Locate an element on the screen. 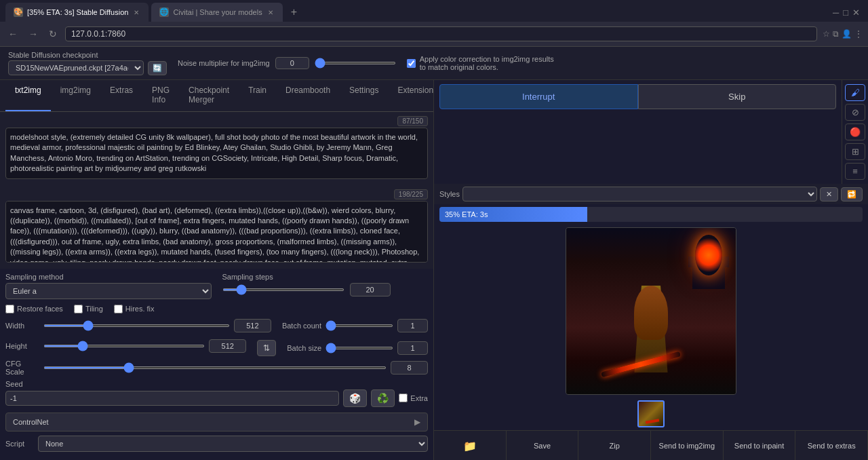 The height and width of the screenshot is (460, 868). checkpoint-select: SD15NewVAEpruned.ckpt [27a4ac756c] is located at coordinates (76, 68).